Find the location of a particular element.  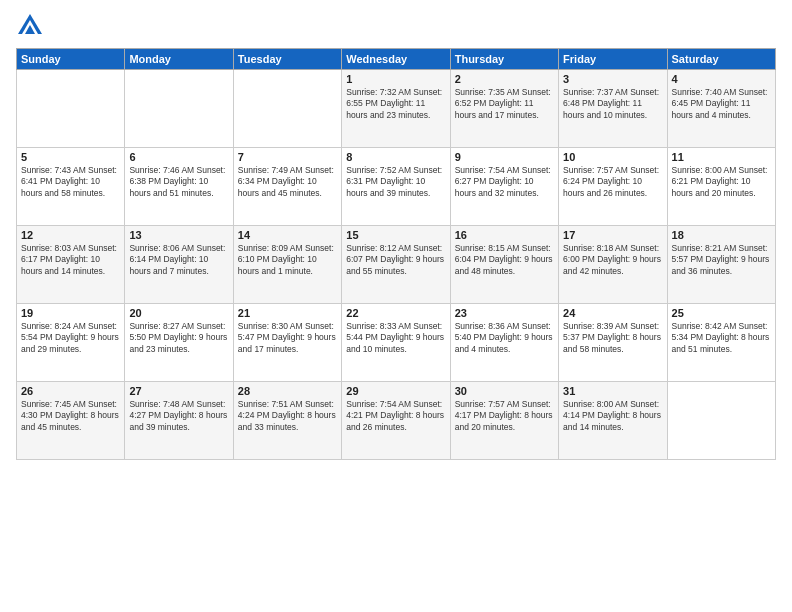

header-cell-tuesday: Tuesday is located at coordinates (287, 60).